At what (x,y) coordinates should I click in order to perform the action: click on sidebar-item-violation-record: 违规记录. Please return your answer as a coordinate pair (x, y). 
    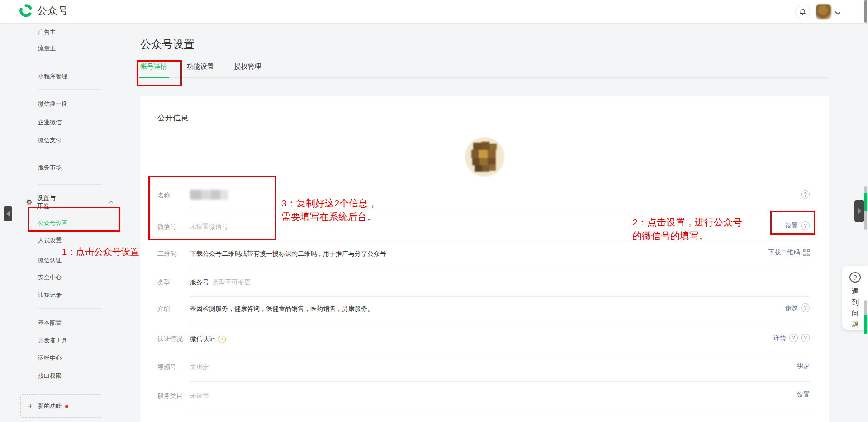
    Looking at the image, I should click on (50, 295).